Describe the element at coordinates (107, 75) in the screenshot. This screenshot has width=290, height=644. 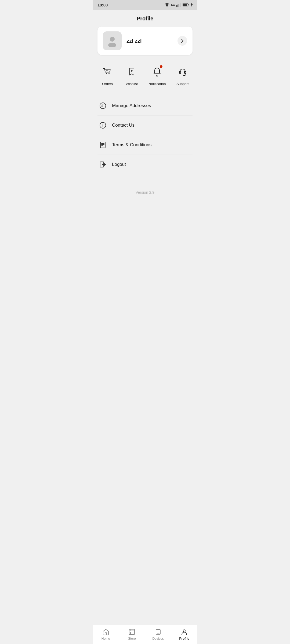
I see `orders-action: Orders` at that location.